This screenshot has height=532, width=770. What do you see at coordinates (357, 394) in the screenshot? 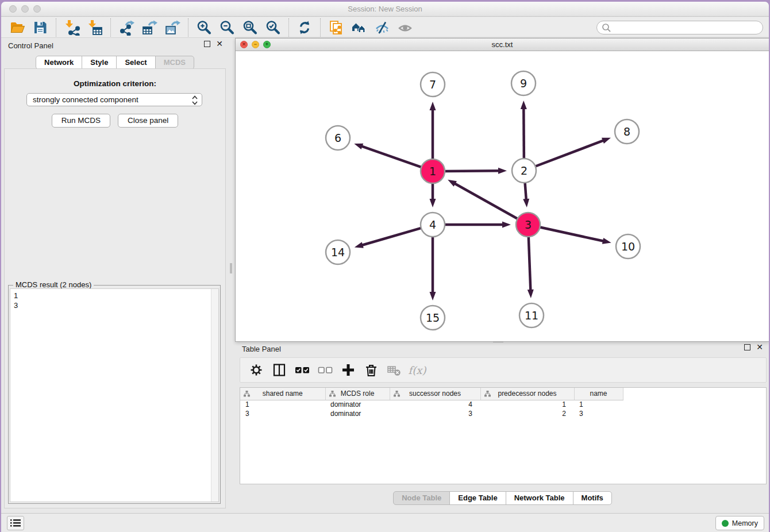
I see `column-header-mcds-role: MCDS role` at bounding box center [357, 394].